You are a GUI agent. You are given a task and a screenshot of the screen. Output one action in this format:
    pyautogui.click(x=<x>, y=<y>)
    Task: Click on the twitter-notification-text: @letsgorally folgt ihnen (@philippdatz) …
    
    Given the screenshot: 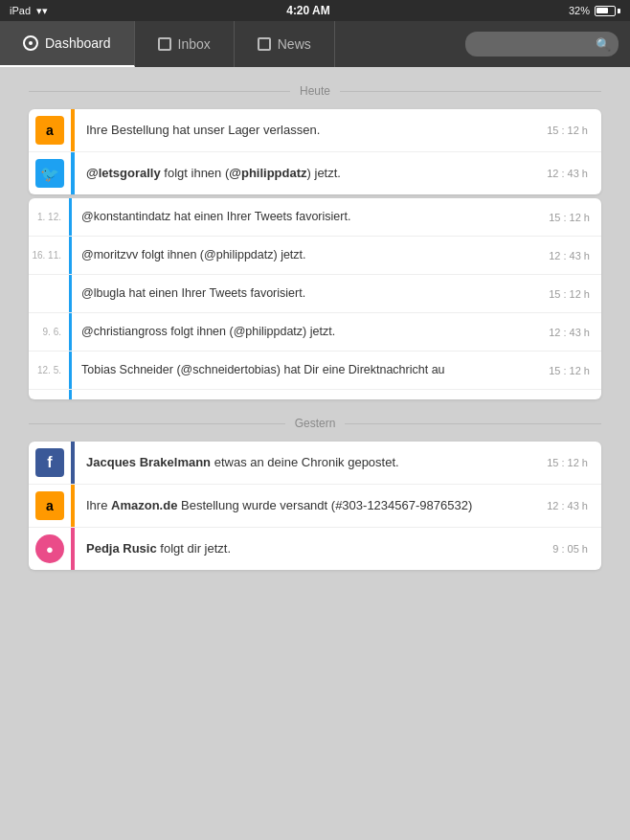 What is the action you would take?
    pyautogui.click(x=310, y=173)
    